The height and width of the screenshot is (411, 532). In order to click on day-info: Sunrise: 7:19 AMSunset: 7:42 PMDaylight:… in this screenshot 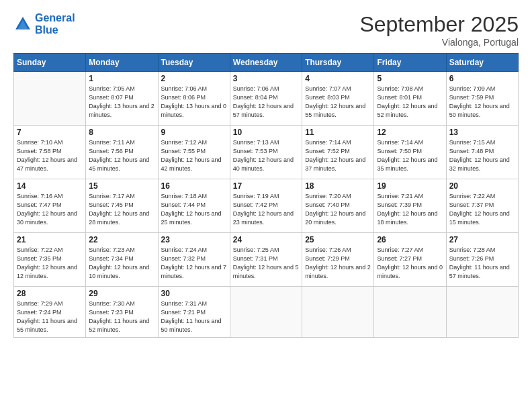, I will do `click(266, 210)`.